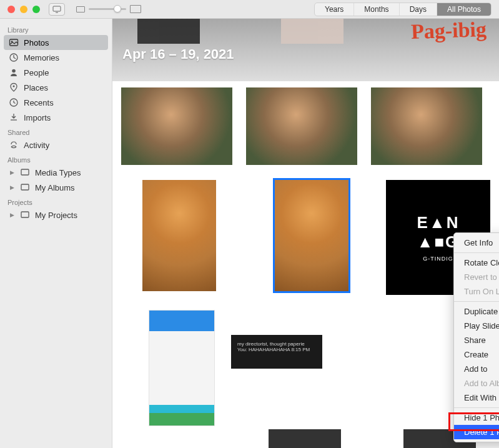  I want to click on tab-years: Years, so click(335, 9).